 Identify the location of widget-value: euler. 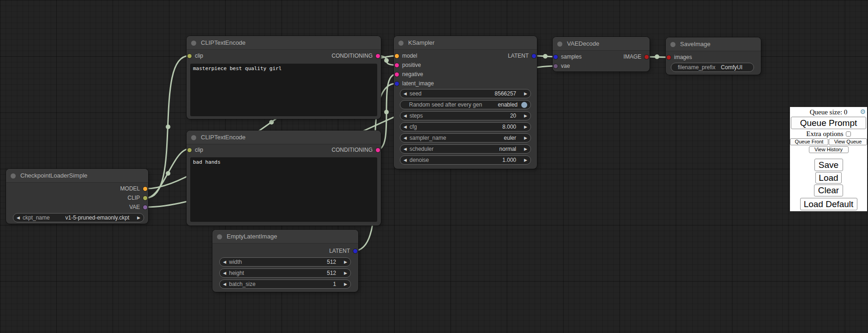
(484, 138).